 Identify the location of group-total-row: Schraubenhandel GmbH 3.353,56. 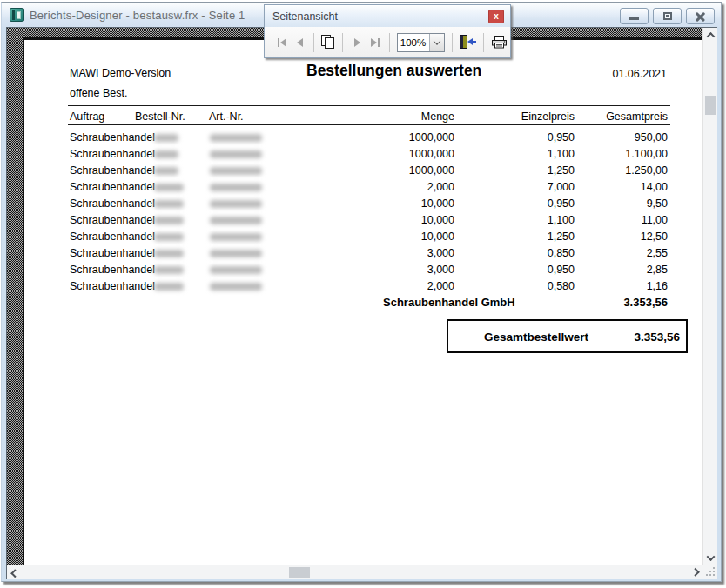
(369, 303).